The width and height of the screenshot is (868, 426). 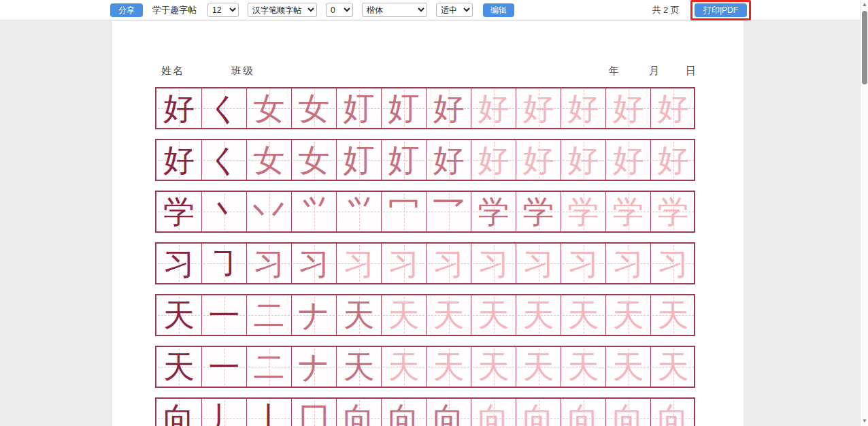 I want to click on vertical-scrollbar: ▲ ▼, so click(x=864, y=213).